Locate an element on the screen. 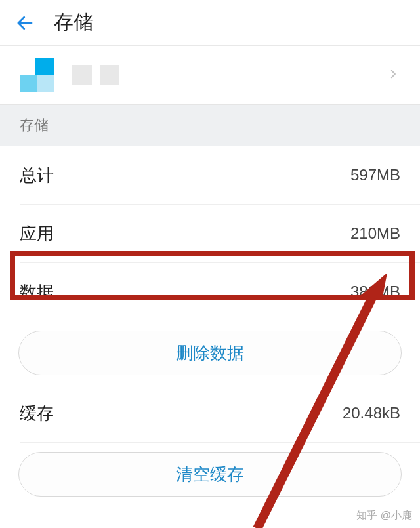 This screenshot has height=528, width=420. watermark-text: 知乎 @小鹿 is located at coordinates (385, 516).